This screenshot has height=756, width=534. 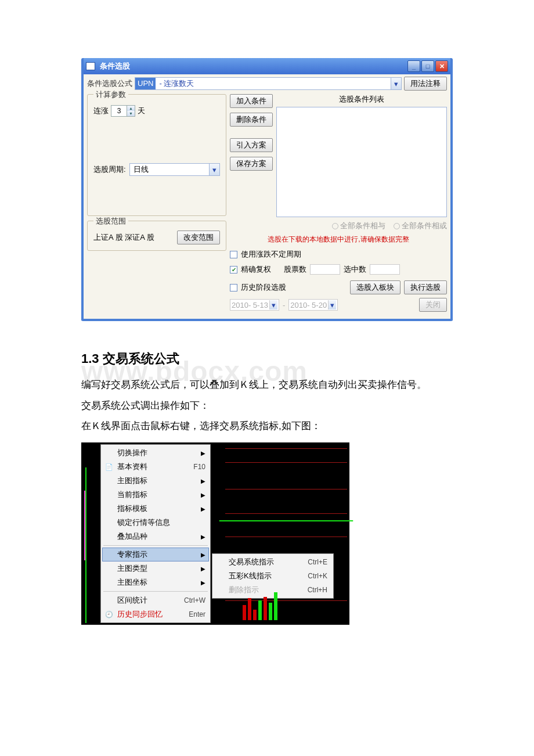 What do you see at coordinates (251, 145) in the screenshot?
I see `import-plan-button: 引入方案` at bounding box center [251, 145].